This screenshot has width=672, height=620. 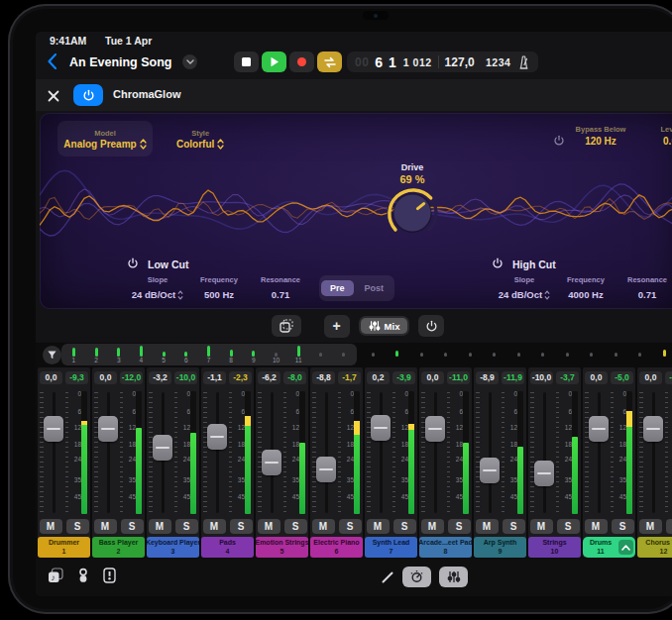 I want to click on track-label: Pads4, so click(x=228, y=547).